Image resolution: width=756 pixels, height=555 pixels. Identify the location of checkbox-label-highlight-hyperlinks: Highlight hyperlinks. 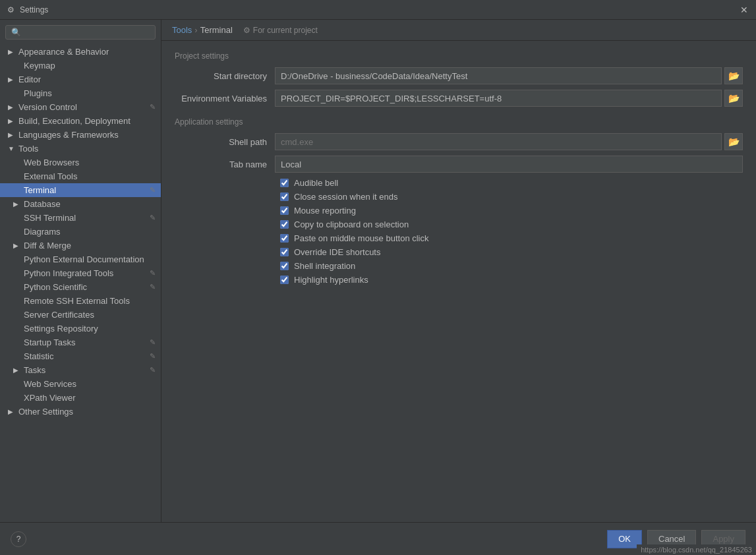
(331, 279).